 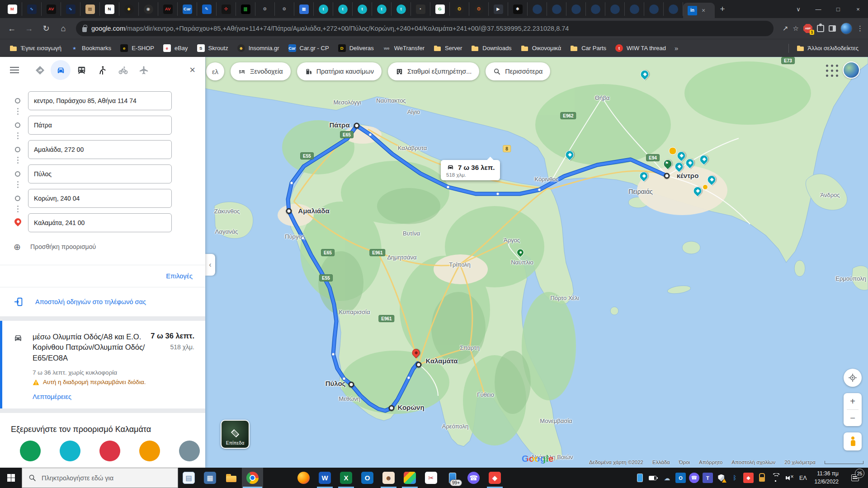 I want to click on taskbar-app-icon: O, so click(x=367, y=478).